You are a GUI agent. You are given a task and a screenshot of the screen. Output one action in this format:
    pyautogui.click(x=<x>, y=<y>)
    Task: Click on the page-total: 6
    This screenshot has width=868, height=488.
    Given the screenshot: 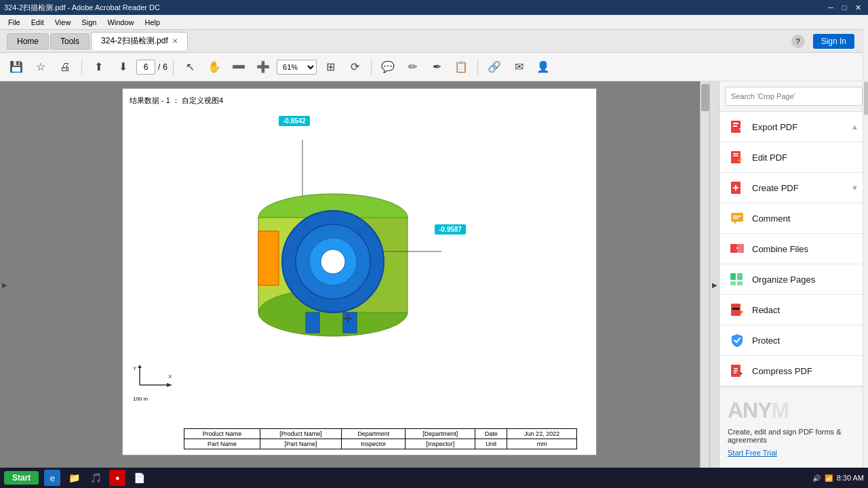 What is the action you would take?
    pyautogui.click(x=165, y=67)
    